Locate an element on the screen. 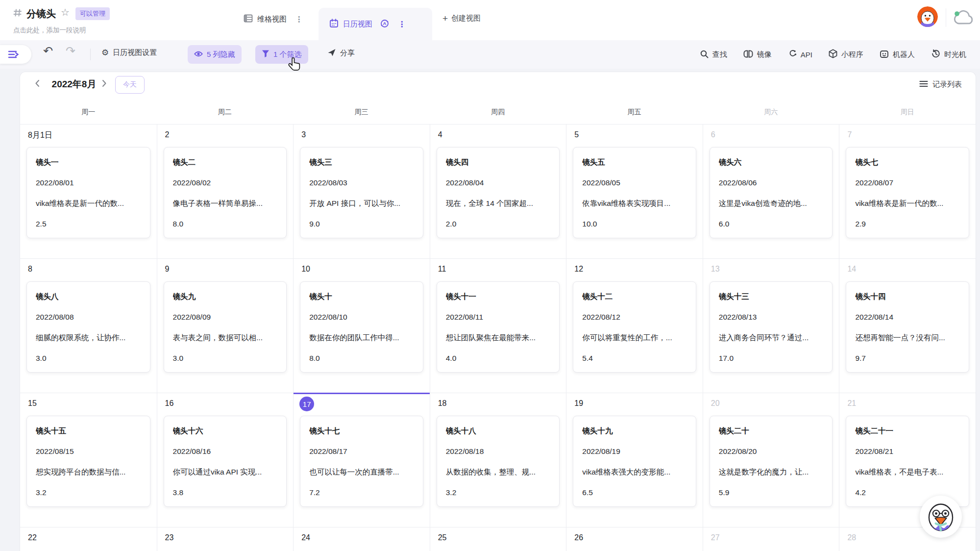  prev-month-button is located at coordinates (37, 84).